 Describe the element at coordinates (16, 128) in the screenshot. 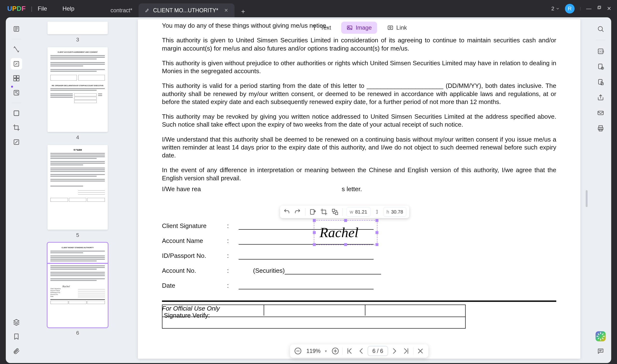

I see `crop-tool` at that location.